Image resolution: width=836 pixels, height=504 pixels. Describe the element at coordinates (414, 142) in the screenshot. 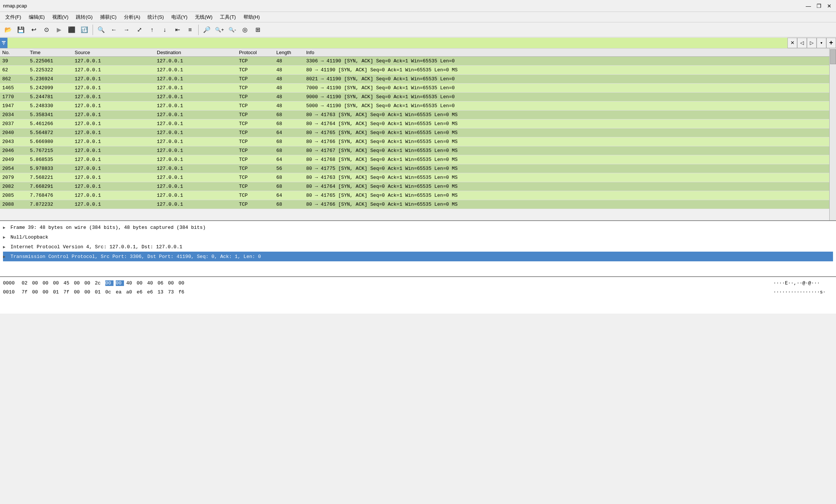

I see `table-row: 2043 5.666980 127.0.0.1 127.0.0.1 TCP 68…` at that location.